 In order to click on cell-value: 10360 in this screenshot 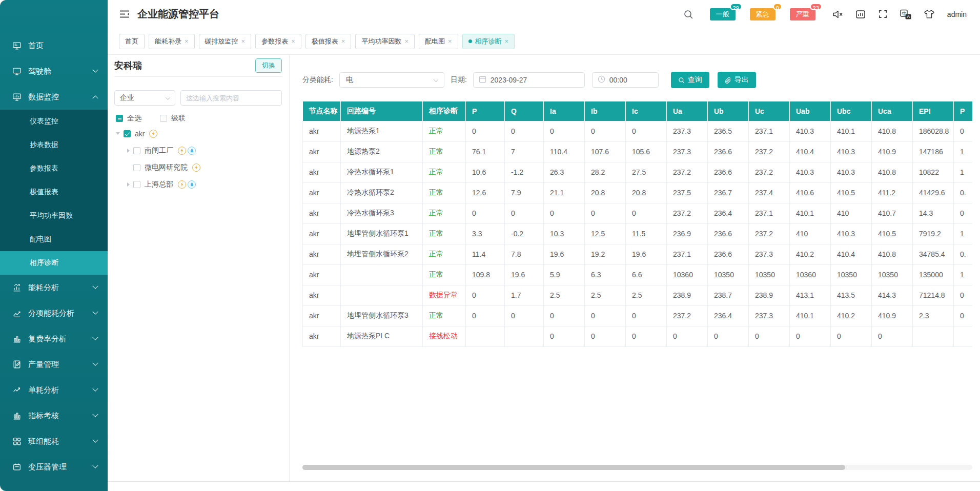, I will do `click(810, 275)`.